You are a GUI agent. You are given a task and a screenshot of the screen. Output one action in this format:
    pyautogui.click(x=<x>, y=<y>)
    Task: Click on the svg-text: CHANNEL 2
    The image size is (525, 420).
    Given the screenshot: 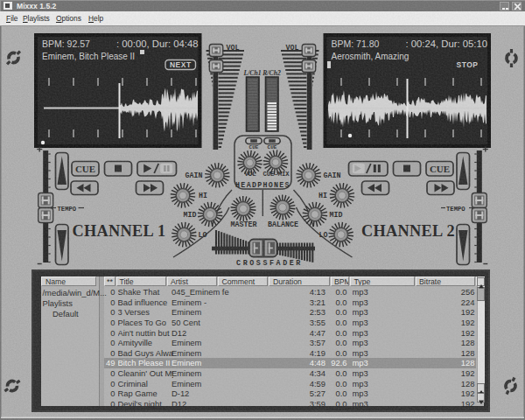 What is the action you would take?
    pyautogui.click(x=408, y=231)
    